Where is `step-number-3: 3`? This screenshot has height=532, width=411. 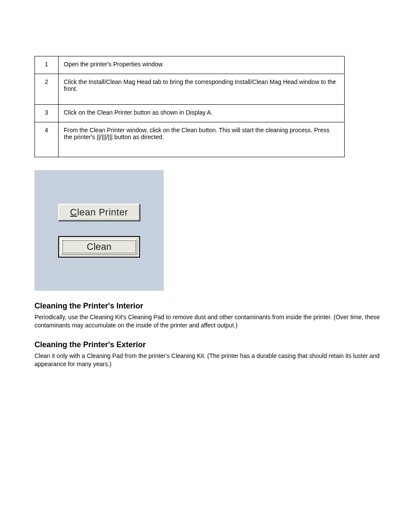 step-number-3: 3 is located at coordinates (47, 114).